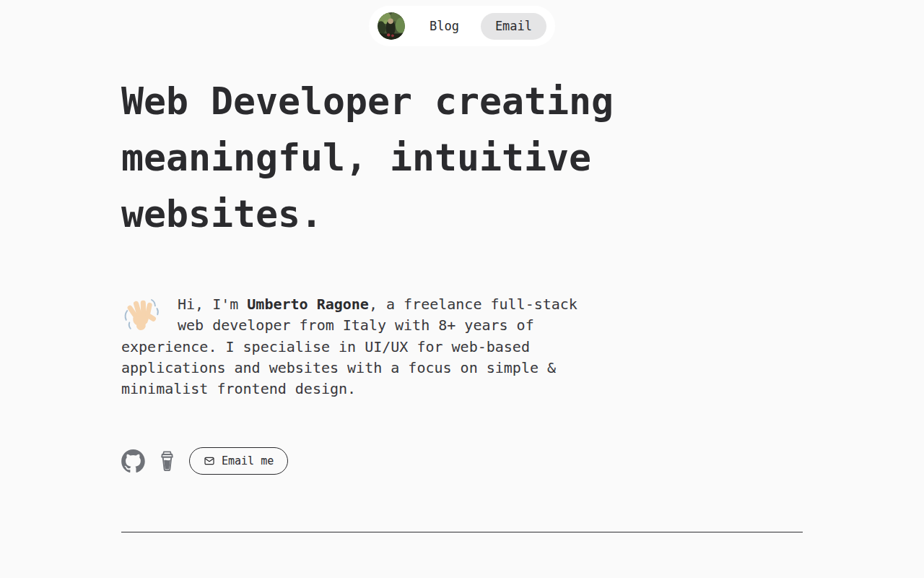 The width and height of the screenshot is (924, 578). Describe the element at coordinates (212, 304) in the screenshot. I see `intro-greeting: Hi, I'm` at that location.